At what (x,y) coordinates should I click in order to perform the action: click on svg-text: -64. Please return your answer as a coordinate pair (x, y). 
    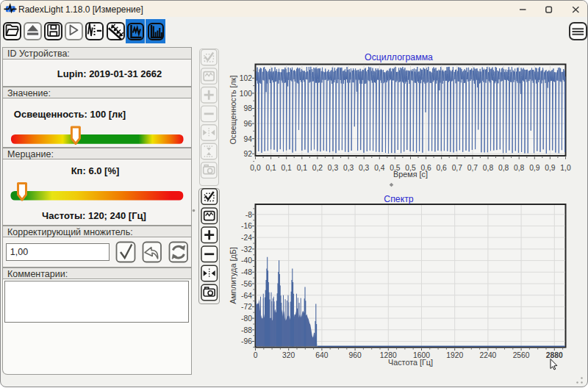
    Looking at the image, I should click on (247, 295).